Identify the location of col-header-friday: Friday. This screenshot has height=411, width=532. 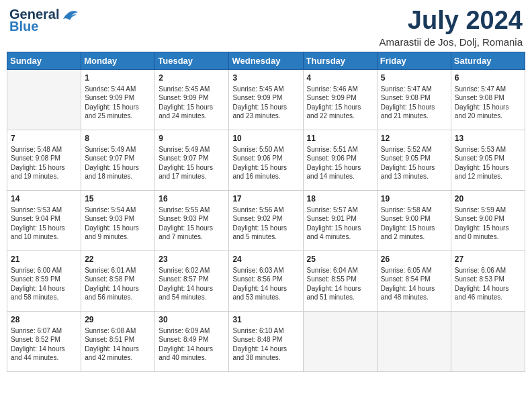
(414, 60).